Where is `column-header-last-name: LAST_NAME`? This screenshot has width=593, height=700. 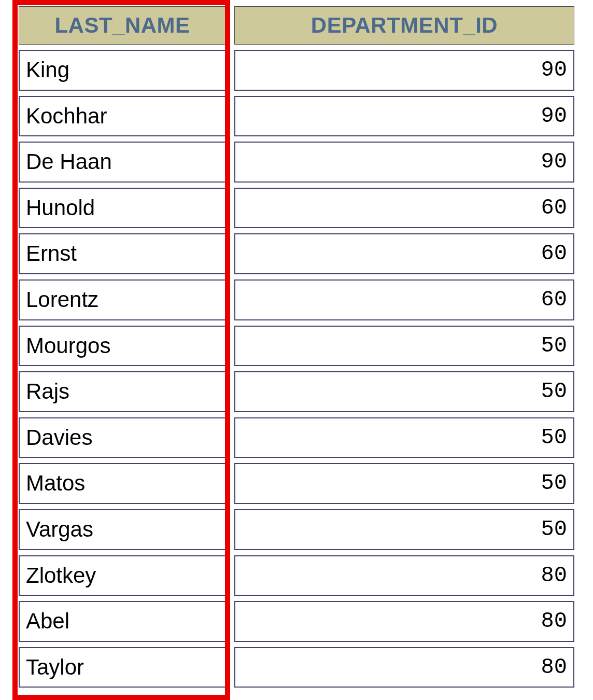 column-header-last-name: LAST_NAME is located at coordinates (122, 25).